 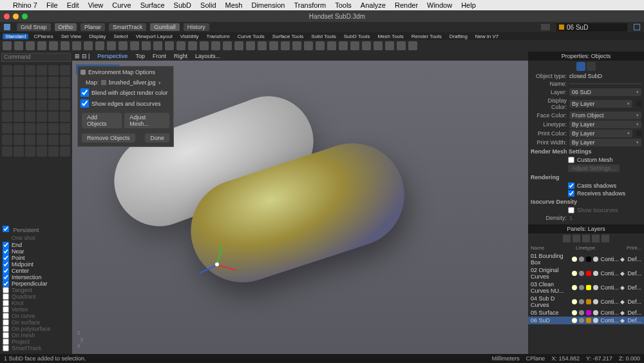 What do you see at coordinates (43, 36) in the screenshot?
I see `tab-cplanes: CPlanes` at bounding box center [43, 36].